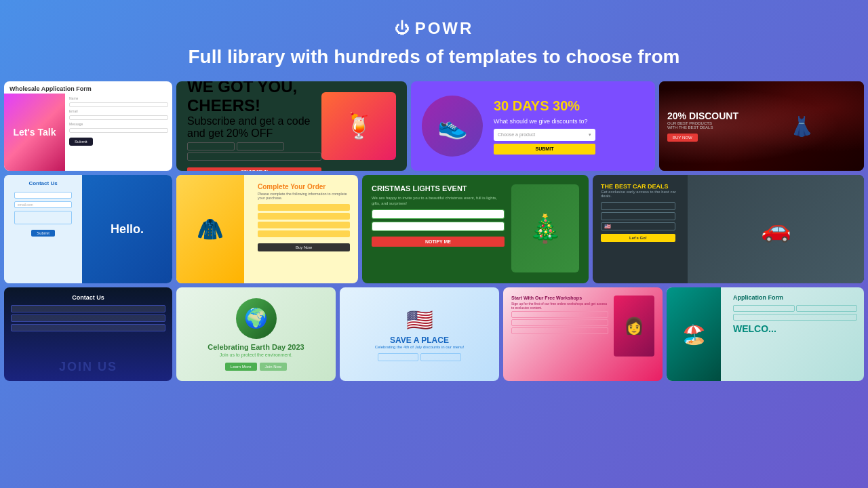 This screenshot has width=868, height=488. Describe the element at coordinates (795, 329) in the screenshot. I see `app-welcome-text: WELCO...` at that location.